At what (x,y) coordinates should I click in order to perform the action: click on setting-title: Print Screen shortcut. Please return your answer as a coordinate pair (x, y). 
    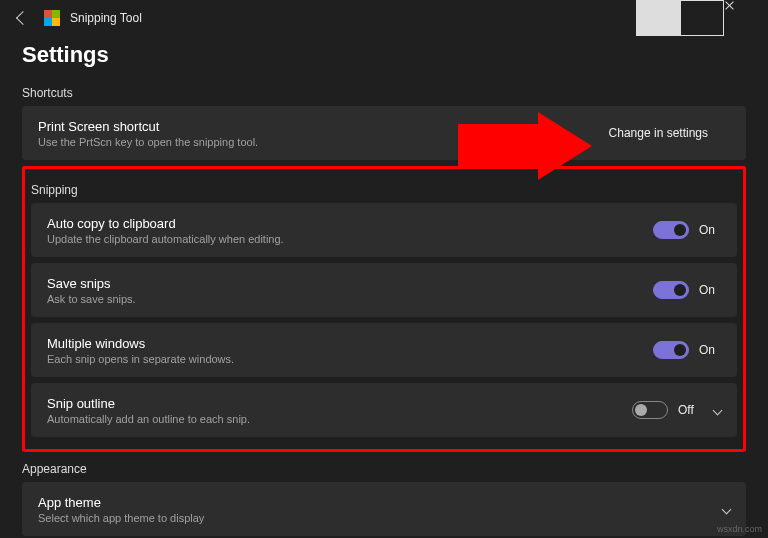
    Looking at the image, I should click on (324, 126).